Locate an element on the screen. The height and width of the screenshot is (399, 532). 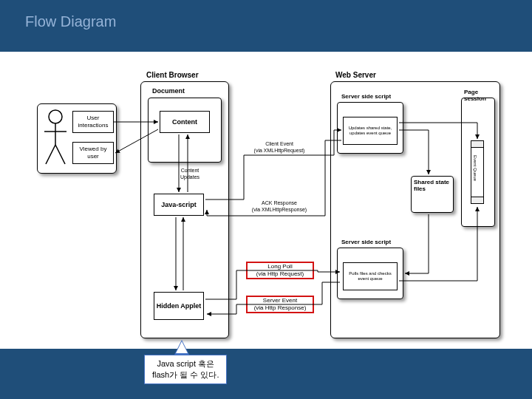
shared-state-title: Shared state files is located at coordinates (432, 185).